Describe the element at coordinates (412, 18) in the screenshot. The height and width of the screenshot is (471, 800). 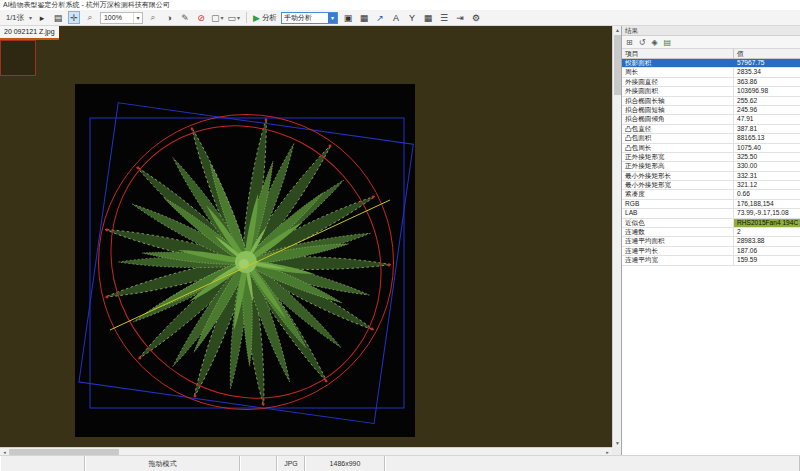
I see `branch-button: Y` at that location.